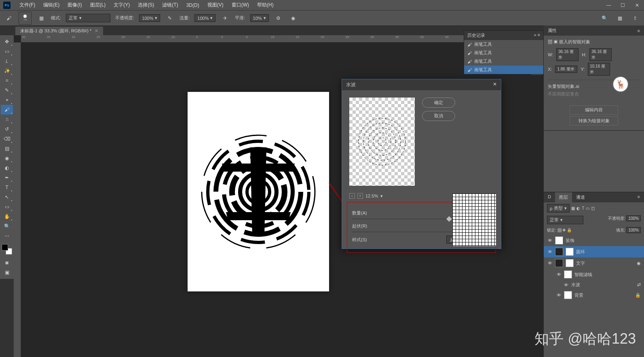  I want to click on height-input: 36.16 厘米, so click(601, 55).